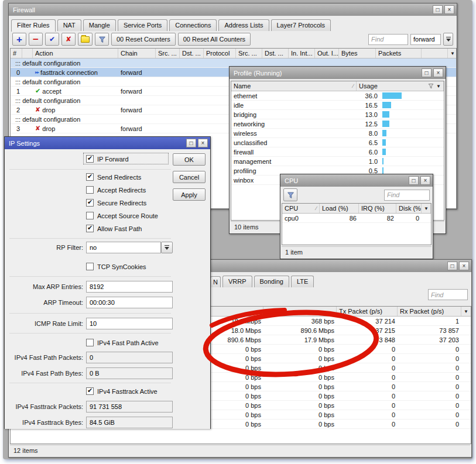  I want to click on col-bytes: Bytes, so click(357, 53).